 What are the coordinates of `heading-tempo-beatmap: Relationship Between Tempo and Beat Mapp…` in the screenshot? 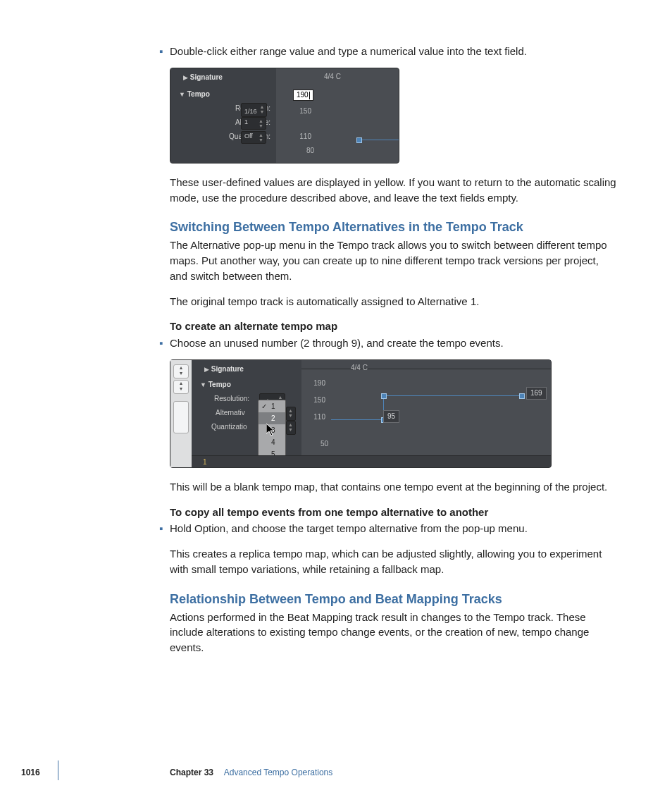 It's located at (394, 599).